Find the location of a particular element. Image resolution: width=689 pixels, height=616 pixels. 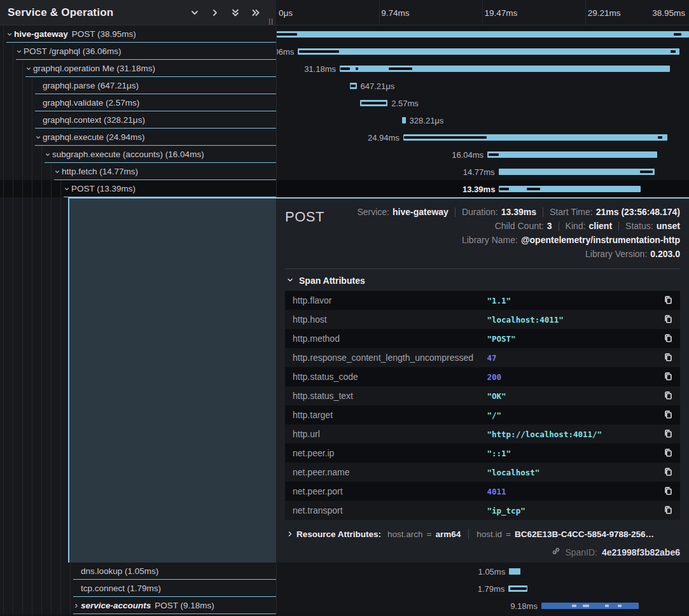

span-row-subgraph-execute-accounts-: subgraph.execute (accounts) (16.04ms)16.… is located at coordinates (345, 154).